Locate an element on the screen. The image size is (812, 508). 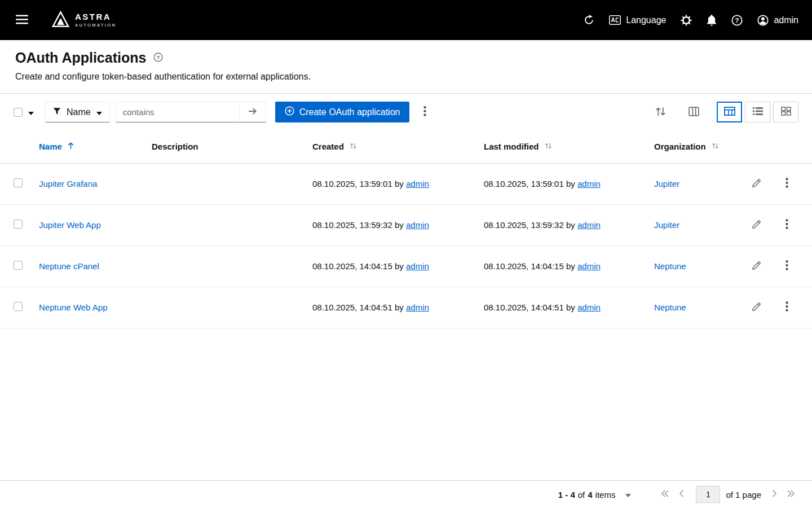
toolbar-right-group is located at coordinates (724, 112).